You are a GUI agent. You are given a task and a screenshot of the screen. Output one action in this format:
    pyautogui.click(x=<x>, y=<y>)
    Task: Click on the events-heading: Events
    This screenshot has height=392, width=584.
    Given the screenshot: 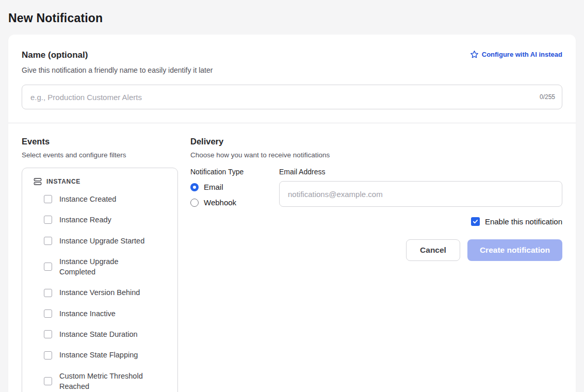 What is the action you would take?
    pyautogui.click(x=100, y=141)
    